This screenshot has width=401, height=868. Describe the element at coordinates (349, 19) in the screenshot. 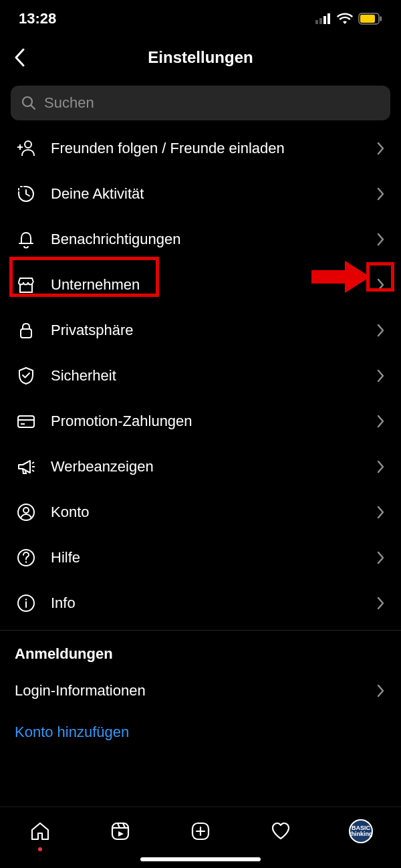

I see `status-indicators` at that location.